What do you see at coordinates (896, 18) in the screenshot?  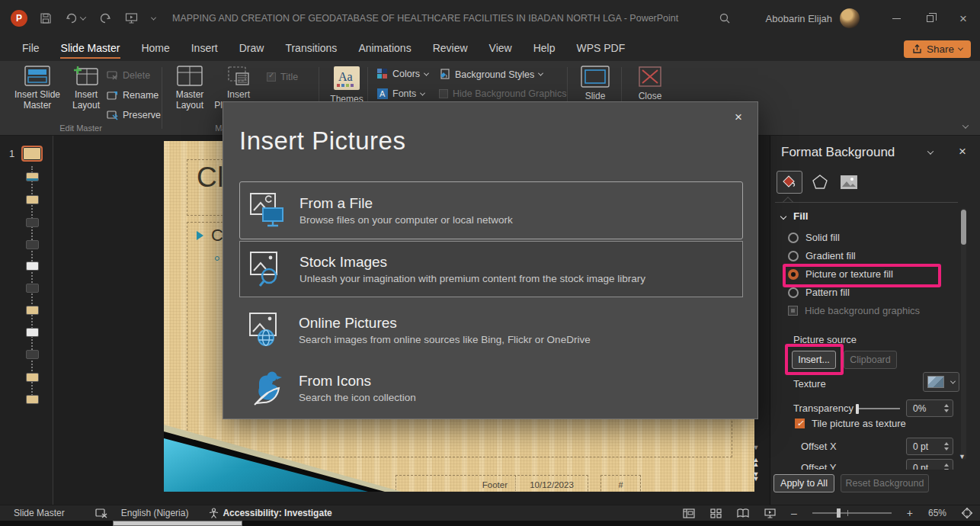 I see `minimize-button` at bounding box center [896, 18].